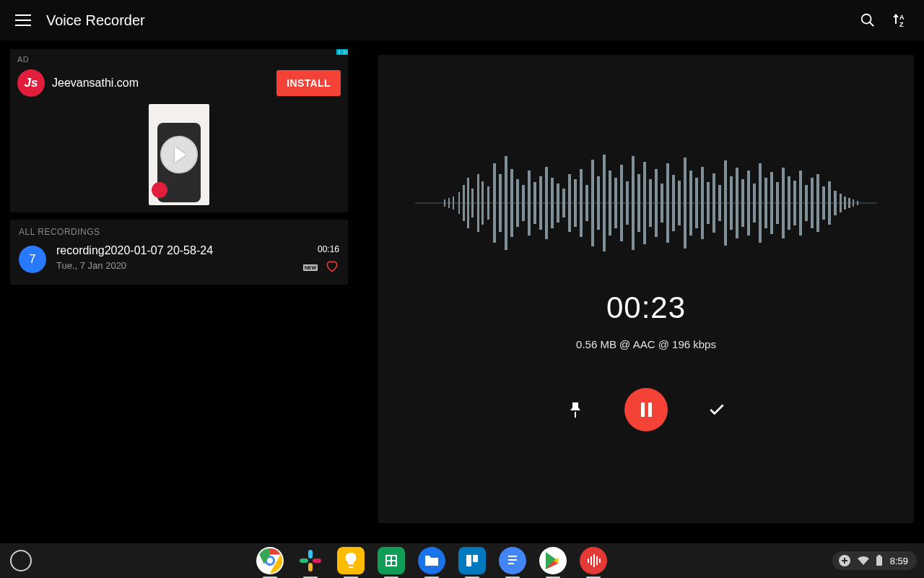 The image size is (924, 578). What do you see at coordinates (472, 561) in the screenshot?
I see `trello-icon` at bounding box center [472, 561].